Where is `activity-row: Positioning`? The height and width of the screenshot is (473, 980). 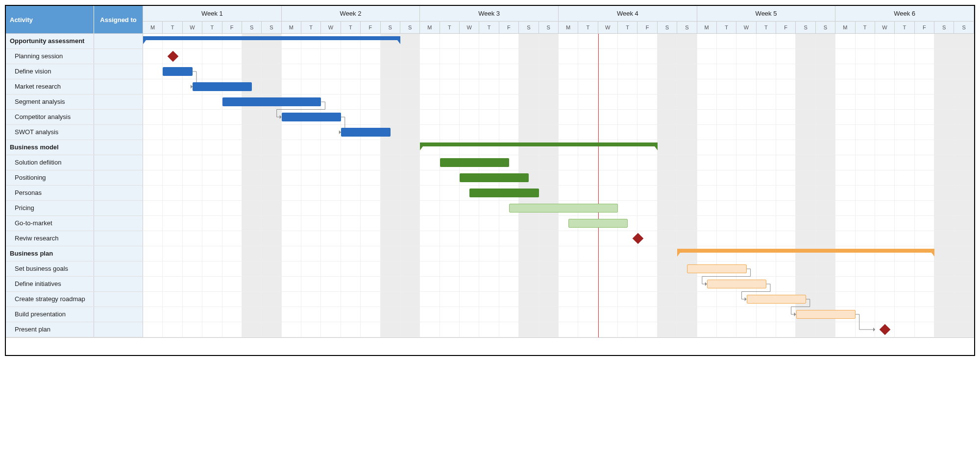
activity-row: Positioning is located at coordinates (74, 178).